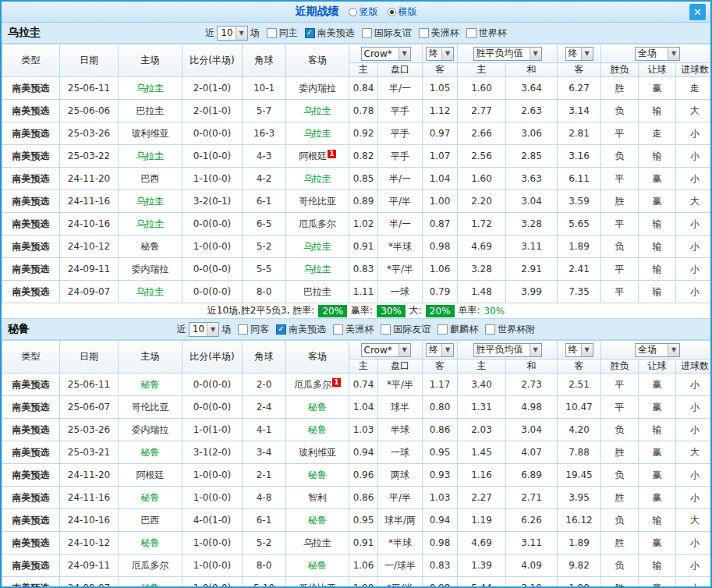 Image resolution: width=712 pixels, height=588 pixels. What do you see at coordinates (440, 270) in the screenshot?
I see `asia-away-odds: 1.06` at bounding box center [440, 270].